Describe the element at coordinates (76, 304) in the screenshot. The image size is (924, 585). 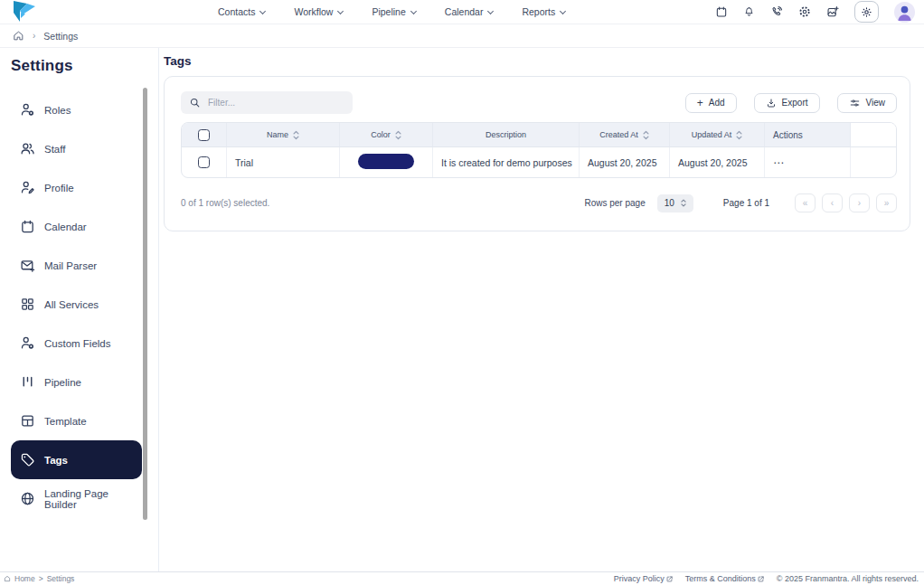
I see `sidebar-item-all-services: All Services` at that location.